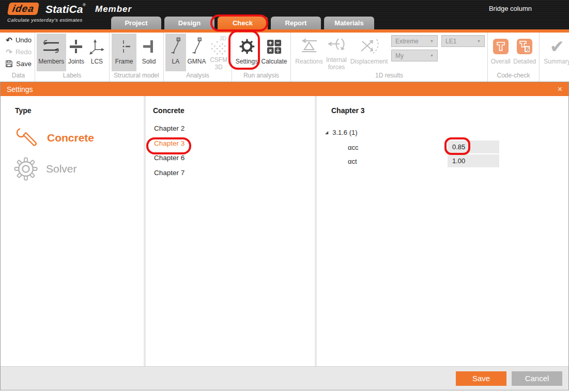 The width and height of the screenshot is (569, 392). What do you see at coordinates (473, 147) in the screenshot?
I see `param-value-acc: 0.85` at bounding box center [473, 147].